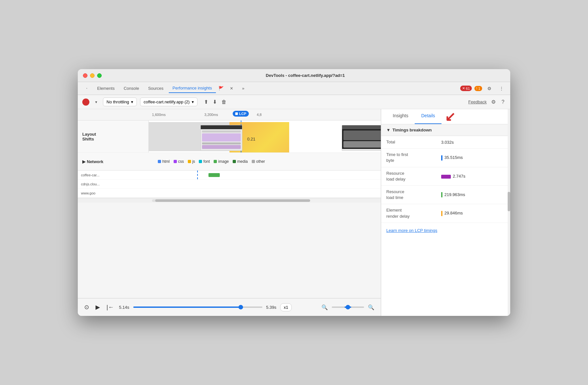 Image resolution: width=588 pixels, height=385 pixels. What do you see at coordinates (244, 138) in the screenshot?
I see `thumbnails-row` at bounding box center [244, 138].